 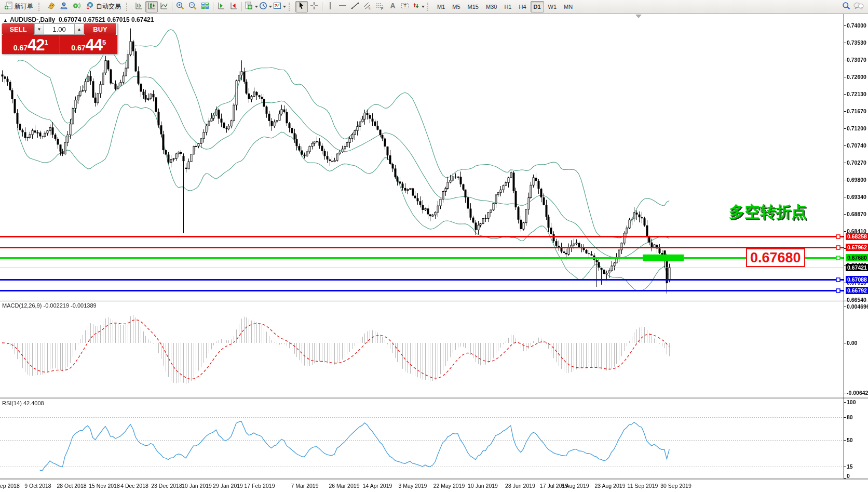 I want to click on collapse-arrow-icon: ▲, so click(x=5, y=20).